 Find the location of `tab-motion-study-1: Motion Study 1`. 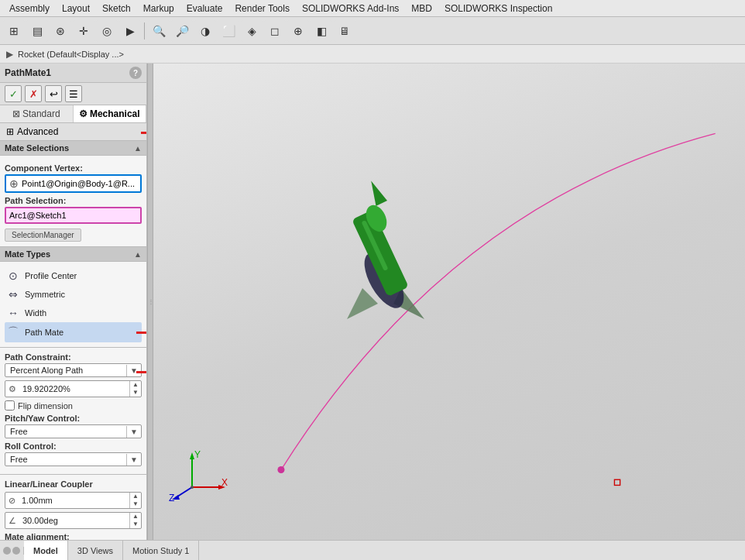

tab-motion-study-1: Motion Study 1 is located at coordinates (161, 550).